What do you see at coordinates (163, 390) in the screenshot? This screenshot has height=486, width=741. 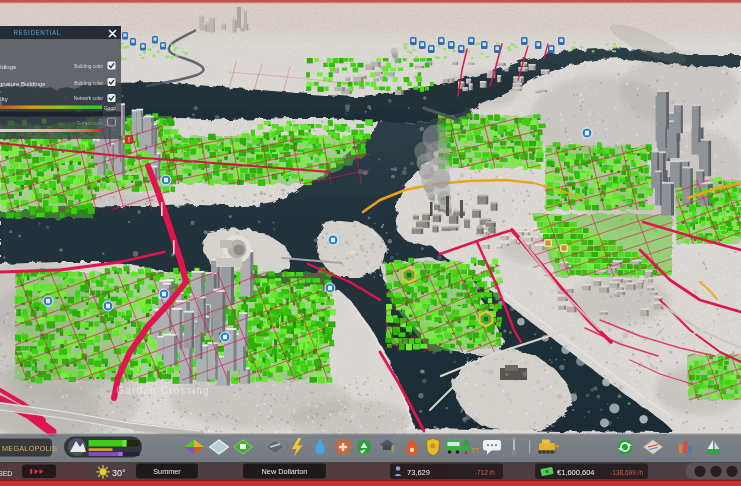 I see `svg-text: Garden Crossing` at bounding box center [163, 390].